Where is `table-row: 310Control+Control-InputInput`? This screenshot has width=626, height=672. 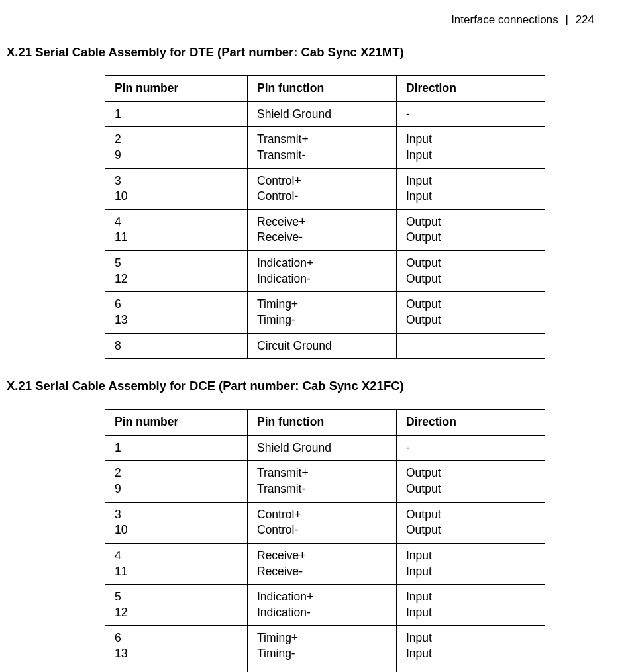
table-row: 310Control+Control-InputInput is located at coordinates (325, 189).